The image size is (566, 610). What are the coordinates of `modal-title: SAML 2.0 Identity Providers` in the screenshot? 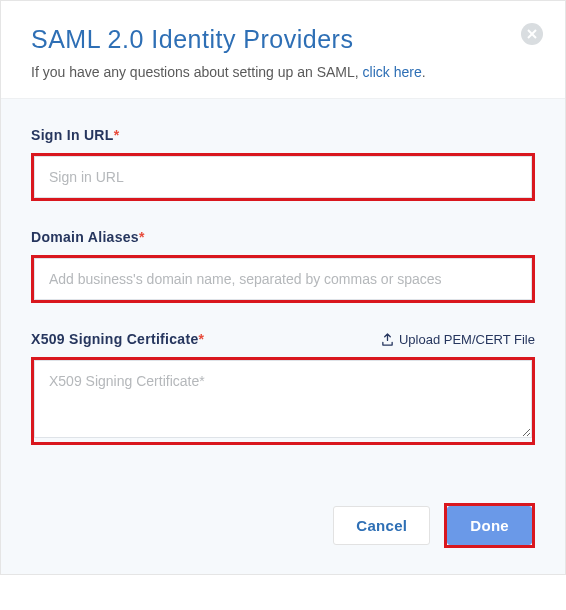 It's located at (283, 40).